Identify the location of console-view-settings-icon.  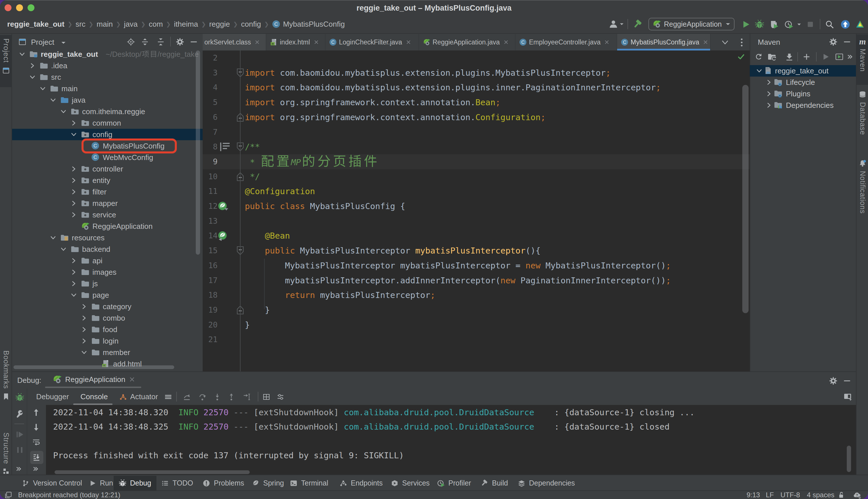
(281, 397).